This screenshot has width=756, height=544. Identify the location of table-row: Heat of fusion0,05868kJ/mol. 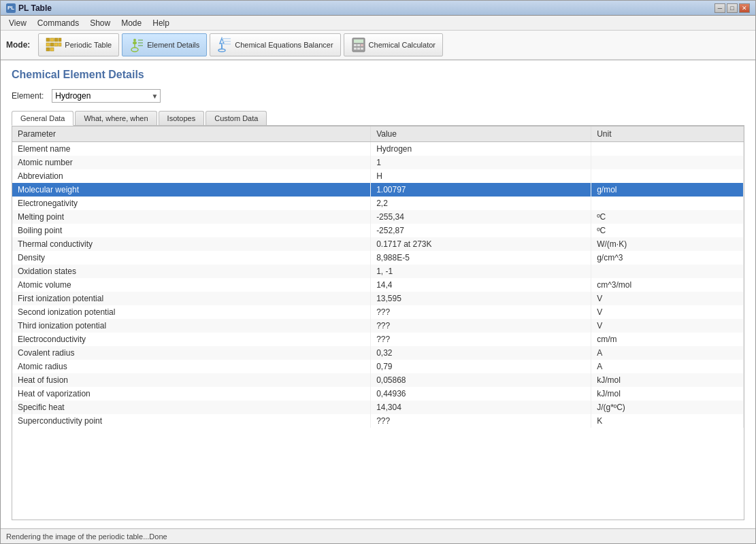
(378, 380).